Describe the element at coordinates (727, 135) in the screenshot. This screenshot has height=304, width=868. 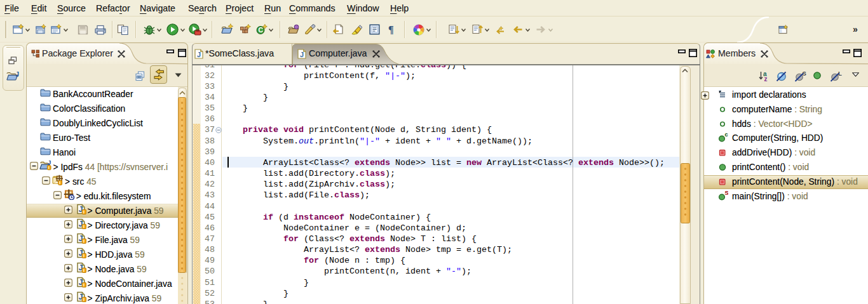
I see `svg-text: c` at that location.